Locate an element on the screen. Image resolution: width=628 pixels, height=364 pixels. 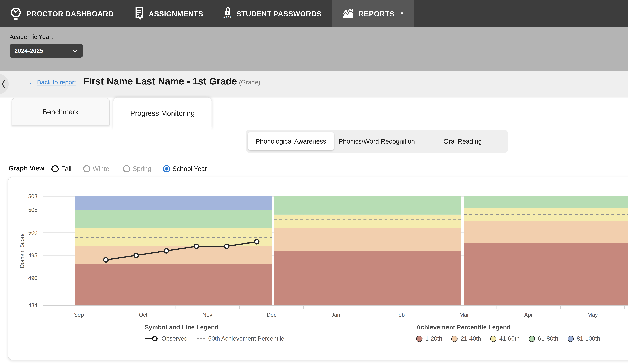
svg-text: 500 is located at coordinates (33, 233).